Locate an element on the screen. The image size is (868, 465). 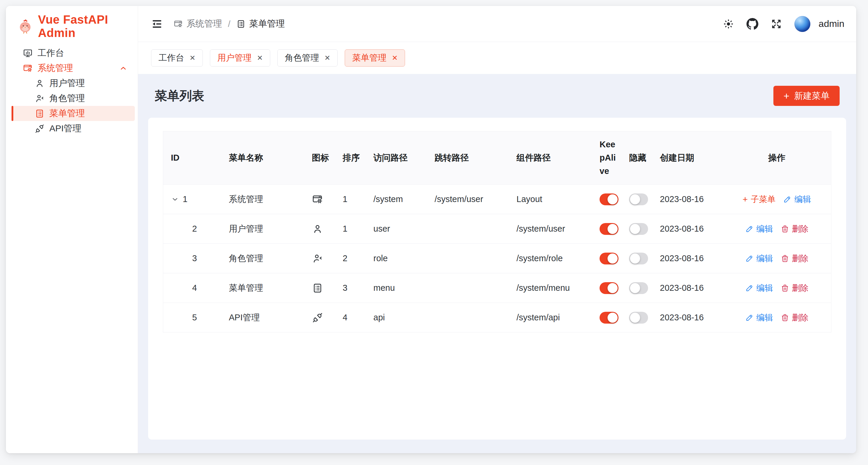
tab-users: 用户管理 ✕ is located at coordinates (240, 58).